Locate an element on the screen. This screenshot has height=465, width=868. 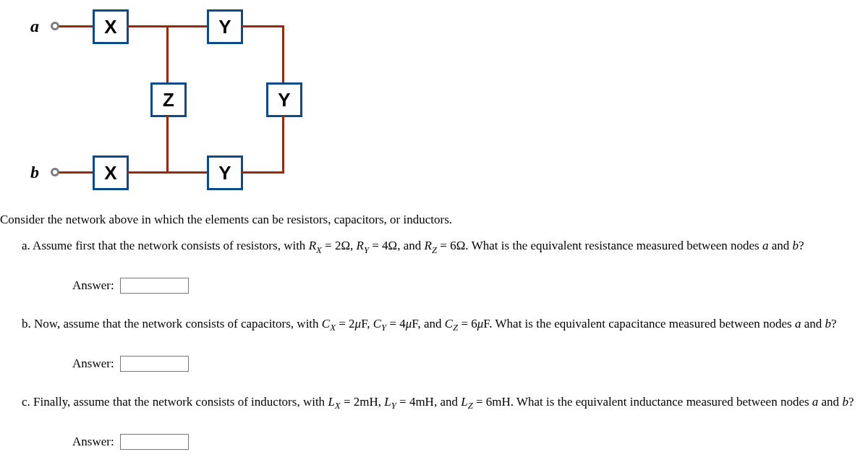
part-a-text: a. Assume first that the network consist… is located at coordinates (434, 245).